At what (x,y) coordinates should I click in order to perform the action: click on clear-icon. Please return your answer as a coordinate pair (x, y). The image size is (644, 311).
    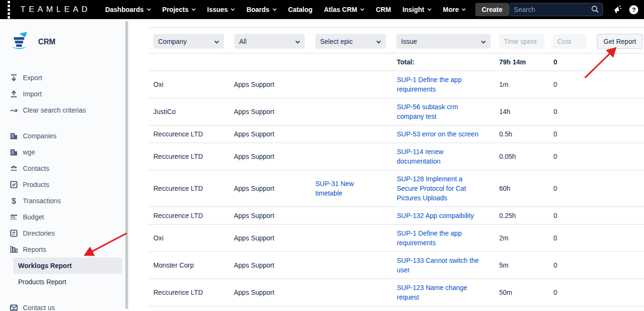
    Looking at the image, I should click on (14, 110).